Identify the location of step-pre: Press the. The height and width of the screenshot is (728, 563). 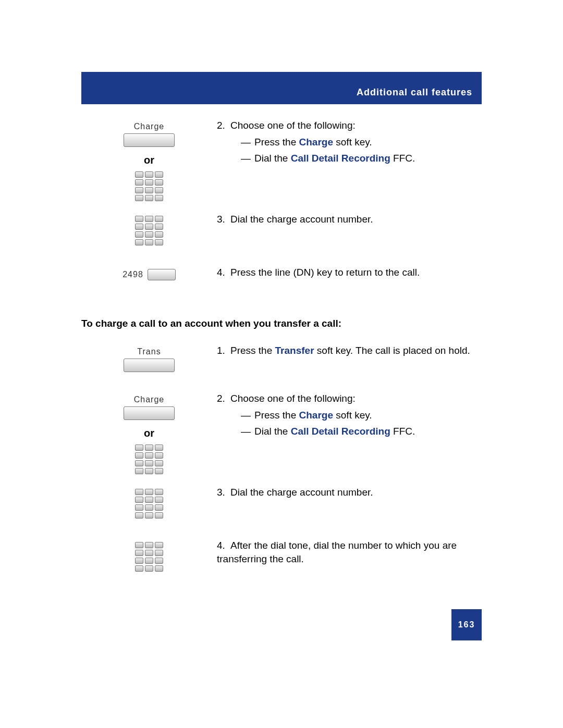
(253, 350).